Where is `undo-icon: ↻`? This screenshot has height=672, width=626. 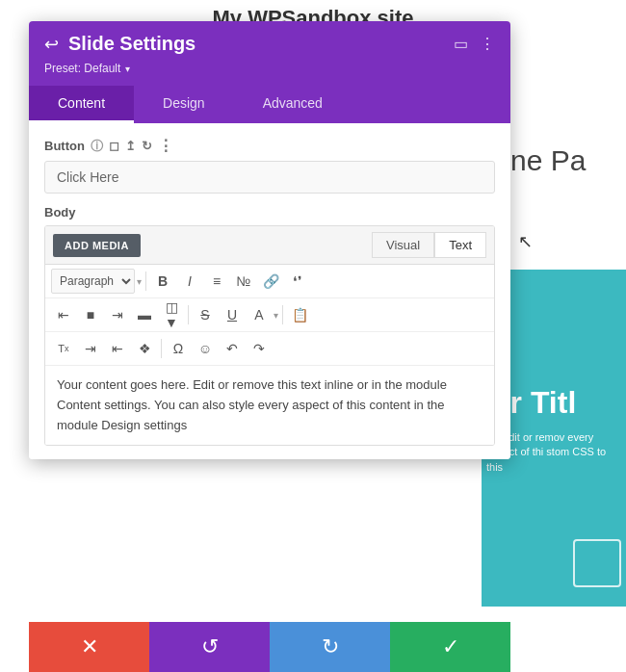 undo-icon: ↻ is located at coordinates (146, 146).